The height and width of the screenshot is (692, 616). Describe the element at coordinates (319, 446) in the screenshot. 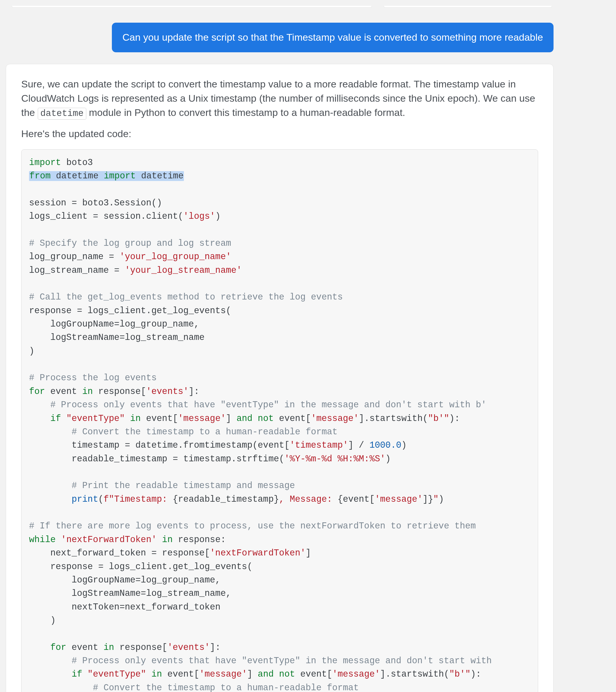

I see `code-str: 'timestamp'` at that location.